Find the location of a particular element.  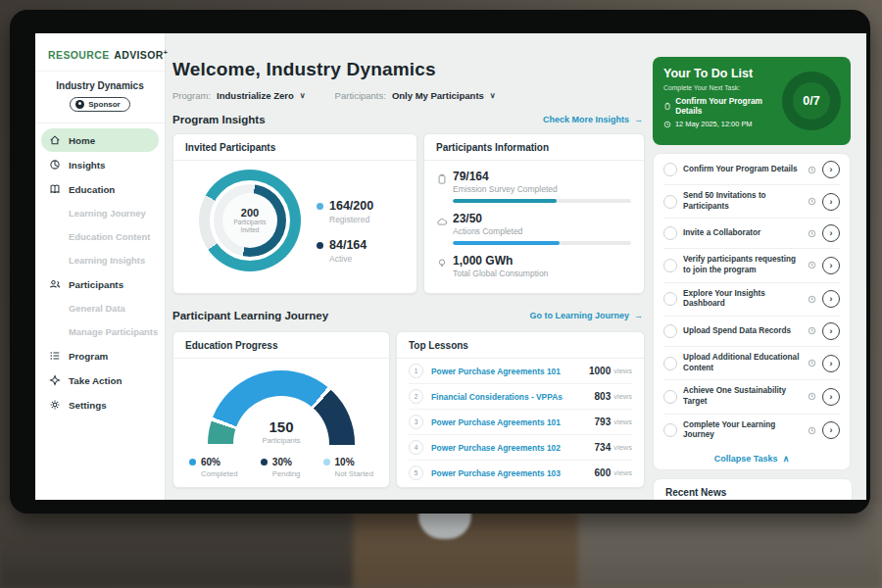

task-item: Upload Spend Data Records › is located at coordinates (752, 331).